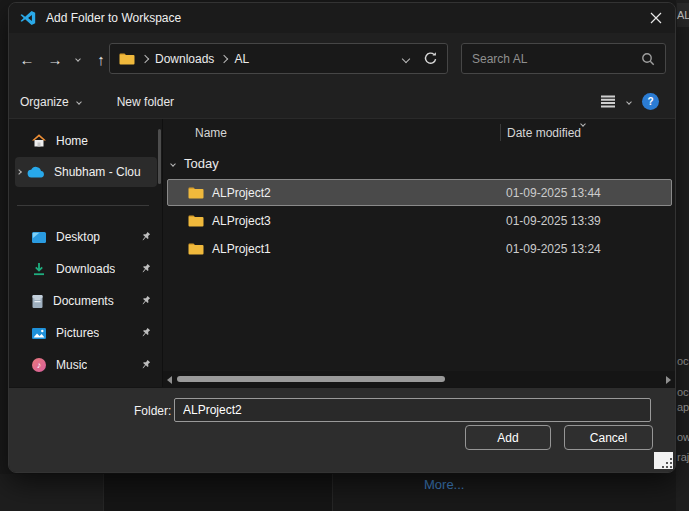 This screenshot has width=689, height=511. Describe the element at coordinates (39, 141) in the screenshot. I see `home-icon` at that location.